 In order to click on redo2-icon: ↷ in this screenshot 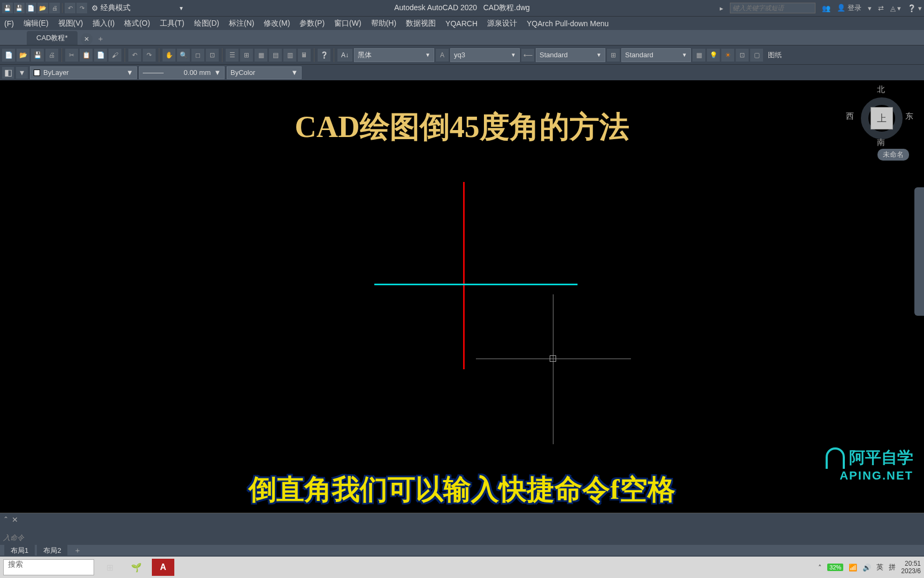, I will do `click(149, 55)`.